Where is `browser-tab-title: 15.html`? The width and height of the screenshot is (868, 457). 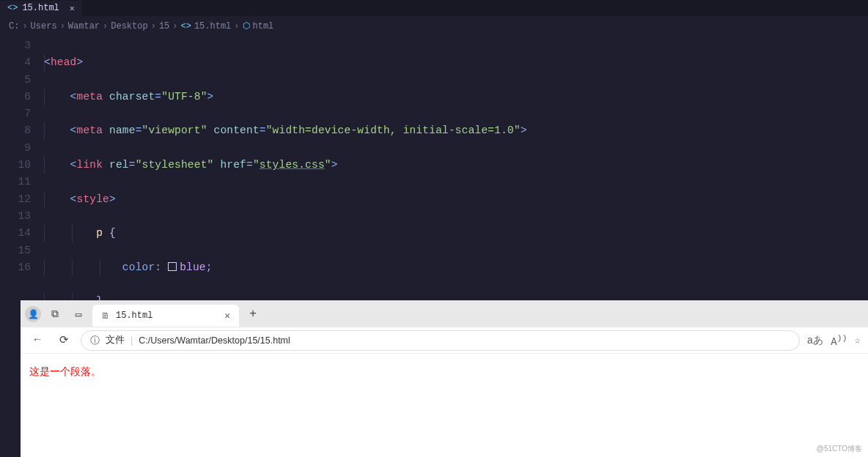
browser-tab-title: 15.html is located at coordinates (134, 316).